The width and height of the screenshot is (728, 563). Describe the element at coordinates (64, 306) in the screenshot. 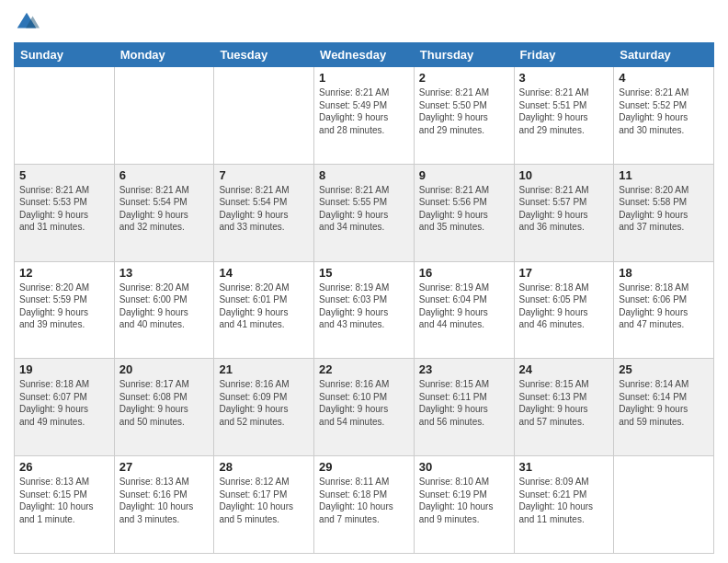

I see `day-info: Sunrise: 8:20 AM Sunset: 5:59 PM Dayligh…` at that location.